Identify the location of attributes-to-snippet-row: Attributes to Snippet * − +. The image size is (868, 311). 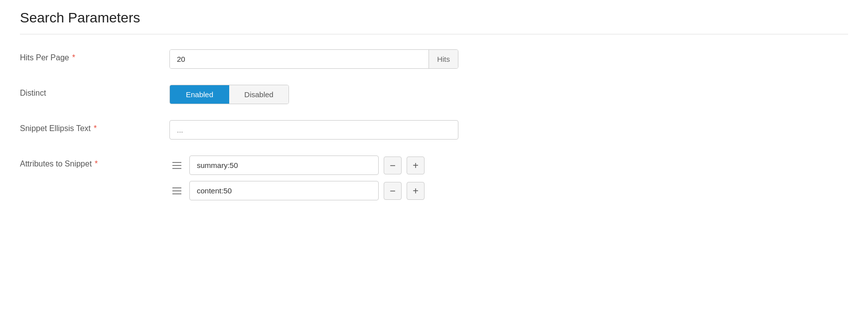
(319, 178).